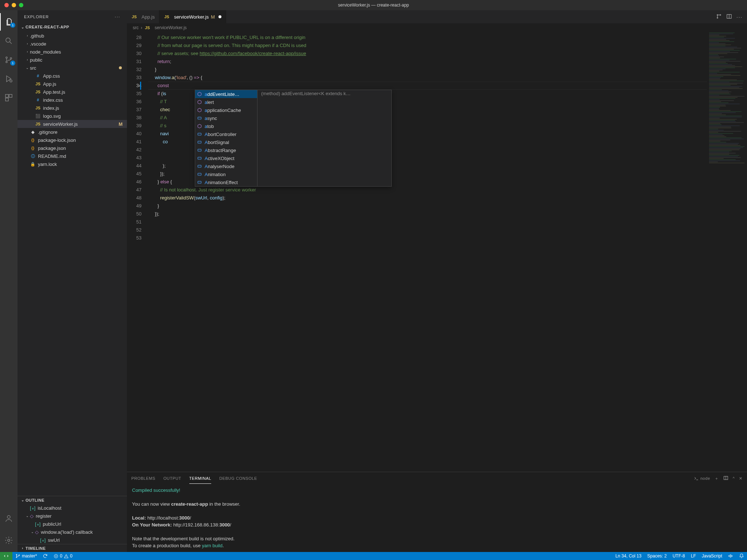 The image size is (747, 560). What do you see at coordinates (717, 478) in the screenshot?
I see `new-terminal-icon: ＋` at bounding box center [717, 478].